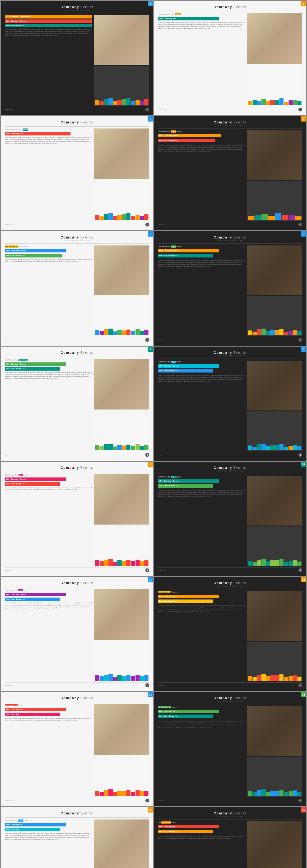 The width and height of the screenshot is (307, 868). I want to click on slide-14: 14 Company Events Lorem ipsum dolor sit …, so click(230, 749).